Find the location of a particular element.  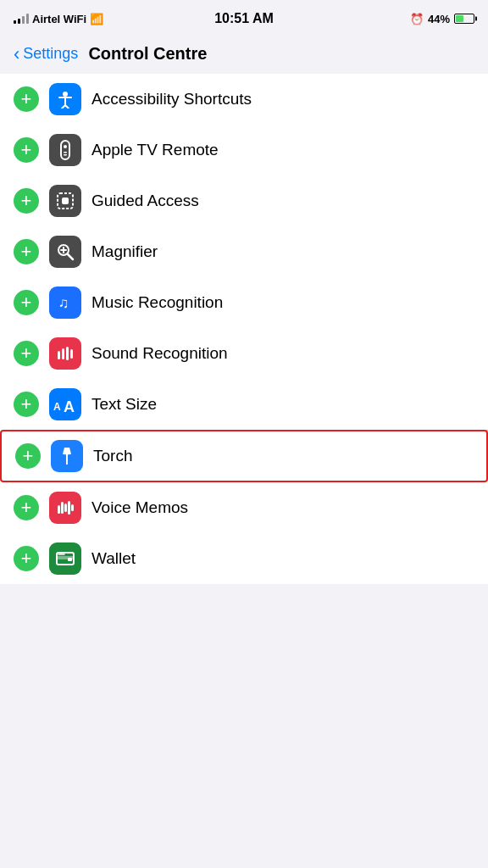

list-item: + Apple TV Remote is located at coordinates (244, 150).